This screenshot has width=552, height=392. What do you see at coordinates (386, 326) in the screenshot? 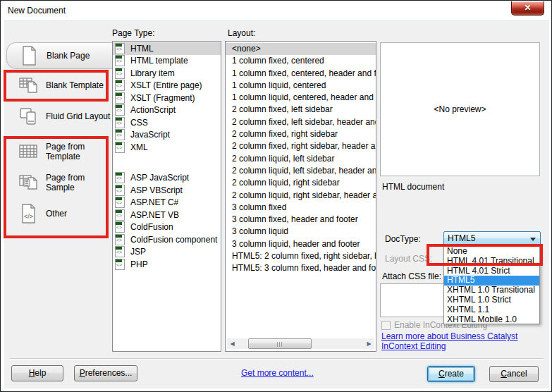
I see `enable-incontext-checkbox` at bounding box center [386, 326].